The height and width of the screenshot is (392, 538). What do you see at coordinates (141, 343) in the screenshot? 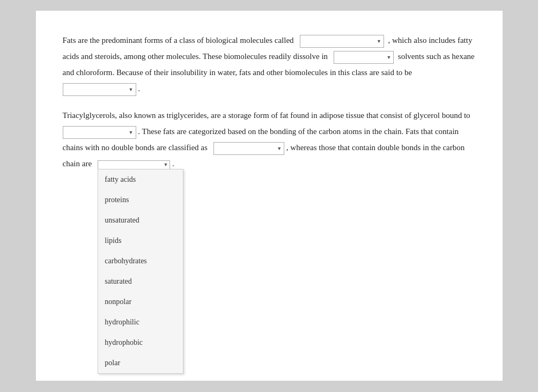
I see `dropdown-item-hydrophobic: hydrophobic` at bounding box center [141, 343].